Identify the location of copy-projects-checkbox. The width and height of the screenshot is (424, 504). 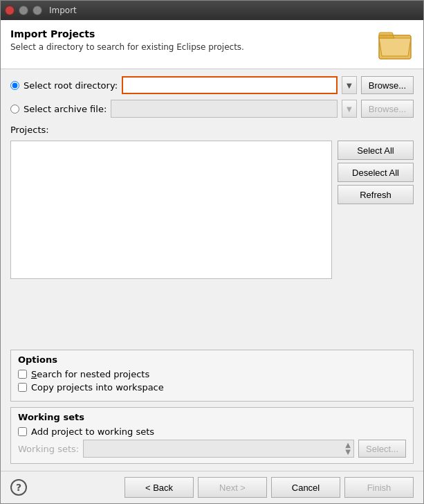
(22, 388).